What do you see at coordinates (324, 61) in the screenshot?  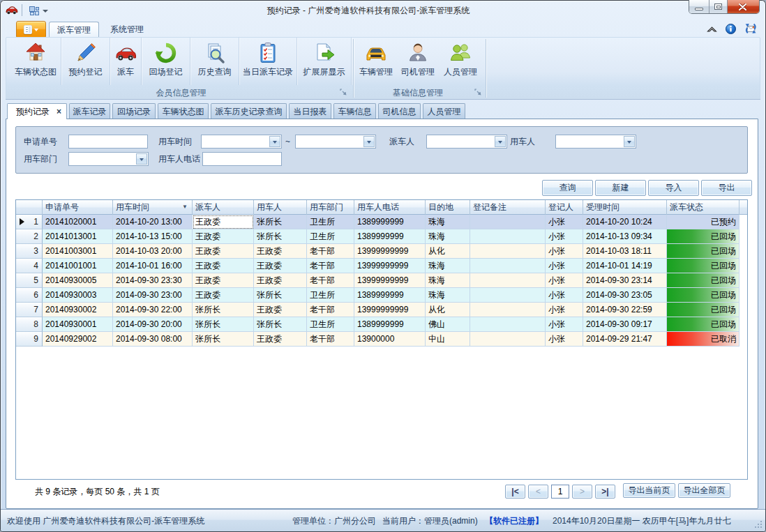 I see `ribbon-button: 扩展屏显示` at bounding box center [324, 61].